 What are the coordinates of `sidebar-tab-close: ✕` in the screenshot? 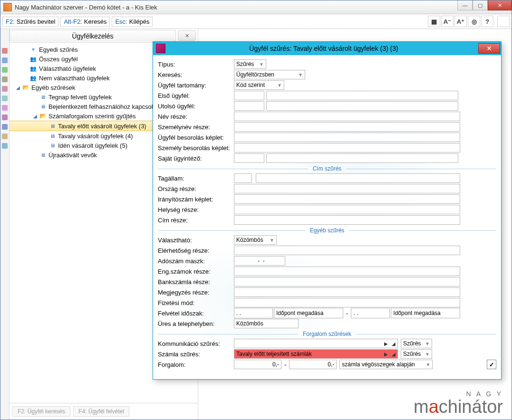 It's located at (187, 36).